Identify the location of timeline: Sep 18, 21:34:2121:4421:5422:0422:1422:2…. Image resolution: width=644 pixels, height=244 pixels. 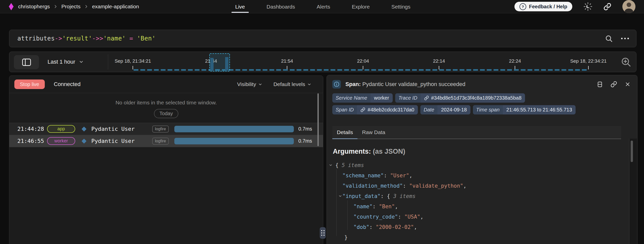
(323, 62).